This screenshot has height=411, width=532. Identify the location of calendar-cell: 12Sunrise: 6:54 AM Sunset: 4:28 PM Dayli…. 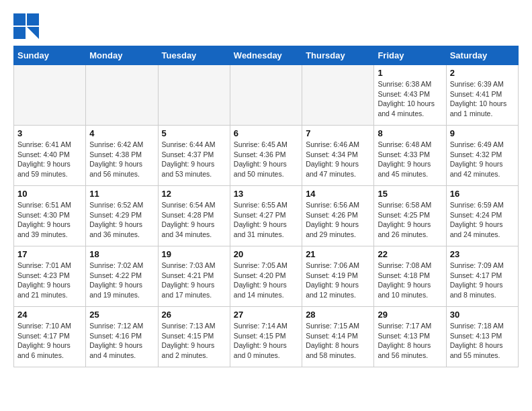
(193, 216).